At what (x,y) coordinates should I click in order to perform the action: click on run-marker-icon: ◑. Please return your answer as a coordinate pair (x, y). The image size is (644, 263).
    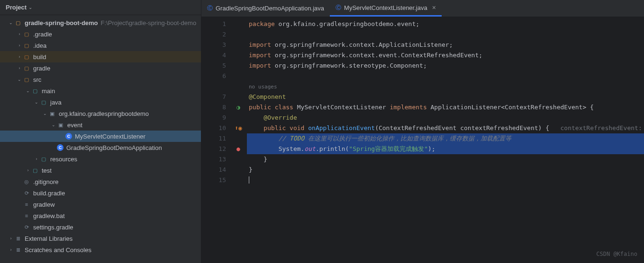
    Looking at the image, I should click on (238, 107).